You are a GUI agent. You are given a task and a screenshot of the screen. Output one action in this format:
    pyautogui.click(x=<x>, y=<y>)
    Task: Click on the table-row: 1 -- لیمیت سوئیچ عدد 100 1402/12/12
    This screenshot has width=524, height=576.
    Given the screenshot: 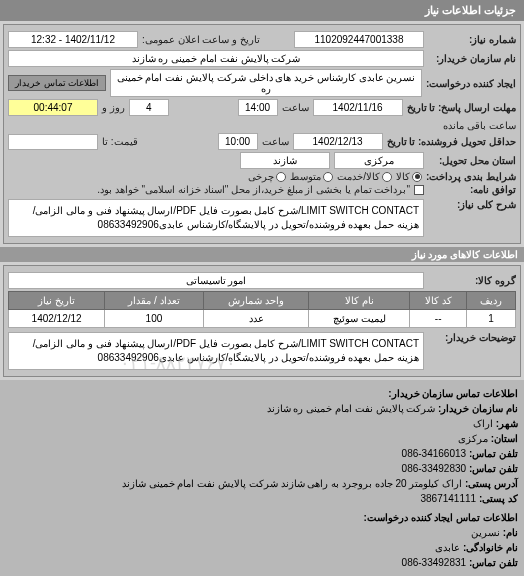 What is the action you would take?
    pyautogui.click(x=262, y=319)
    